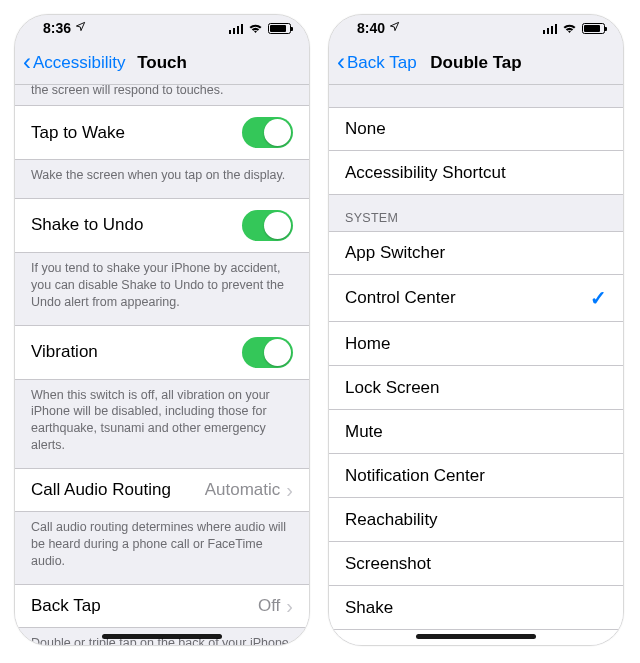  Describe the element at coordinates (269, 606) in the screenshot. I see `cell-value: Off` at that location.